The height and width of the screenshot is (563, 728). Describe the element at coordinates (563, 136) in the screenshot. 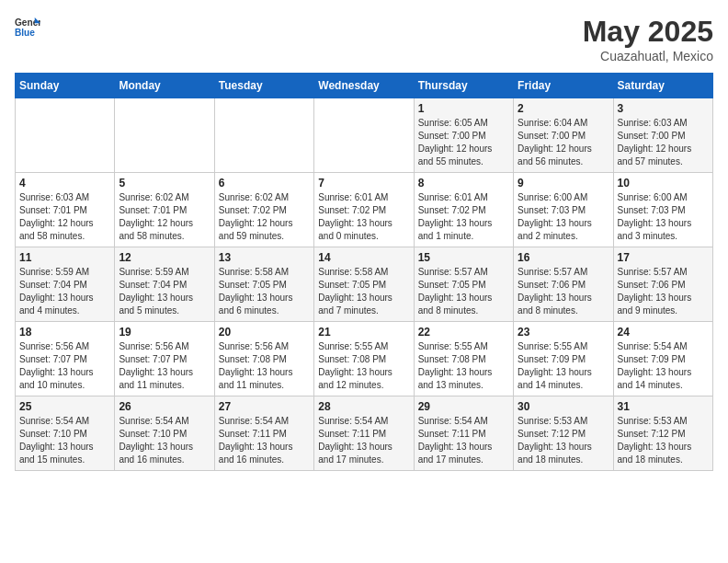

I see `day-cell: 2Sunrise: 6:04 AMSunset: 7:00 PMDaylight…` at that location.